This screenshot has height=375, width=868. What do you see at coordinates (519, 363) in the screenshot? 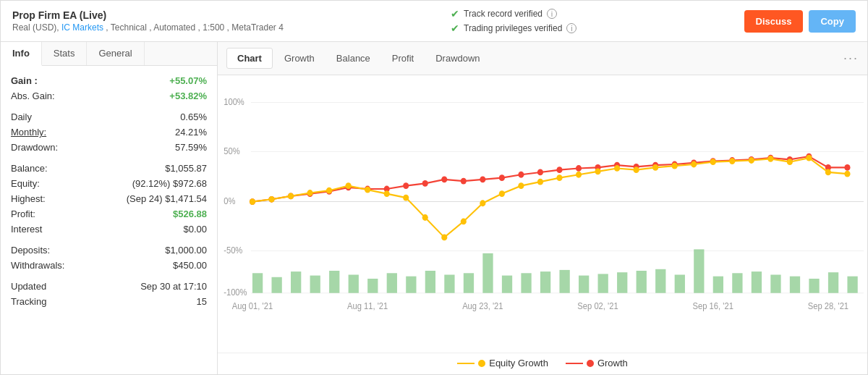
I see `equity-growth-label: Equity Growth` at bounding box center [519, 363].